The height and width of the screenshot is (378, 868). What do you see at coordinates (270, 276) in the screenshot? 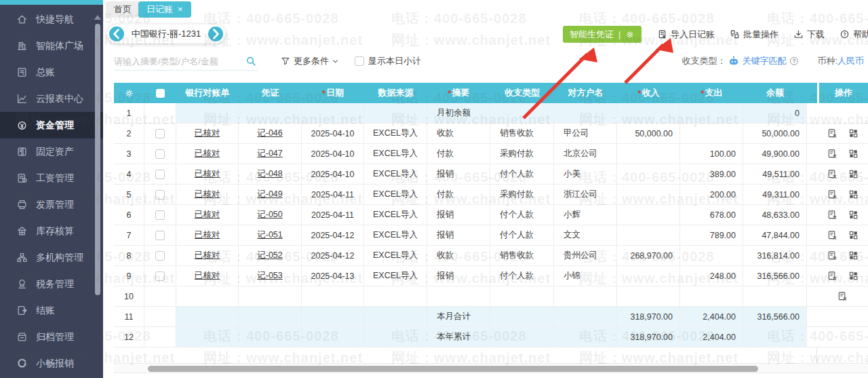
I see `voucher-link: 记-053` at bounding box center [270, 276].